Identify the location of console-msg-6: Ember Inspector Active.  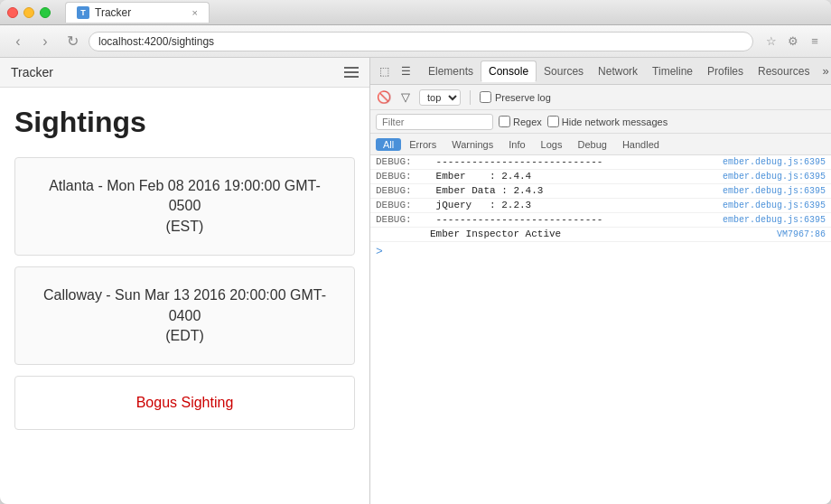
(603, 234).